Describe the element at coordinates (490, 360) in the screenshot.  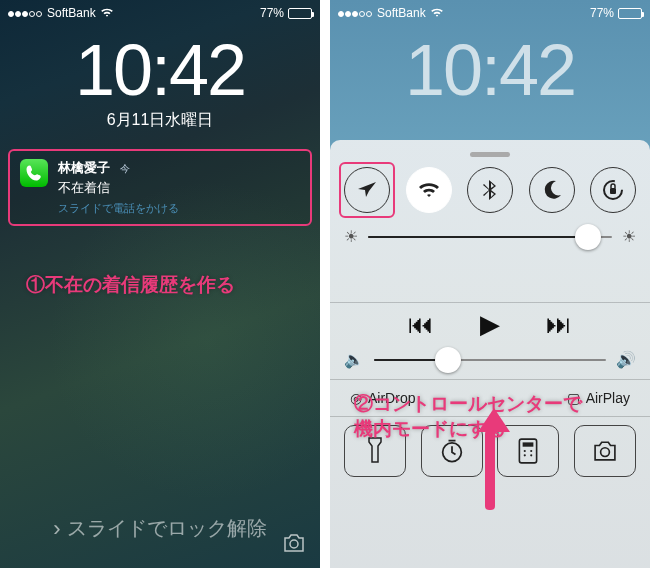
I see `volume-slider: 🔈 🔊` at that location.